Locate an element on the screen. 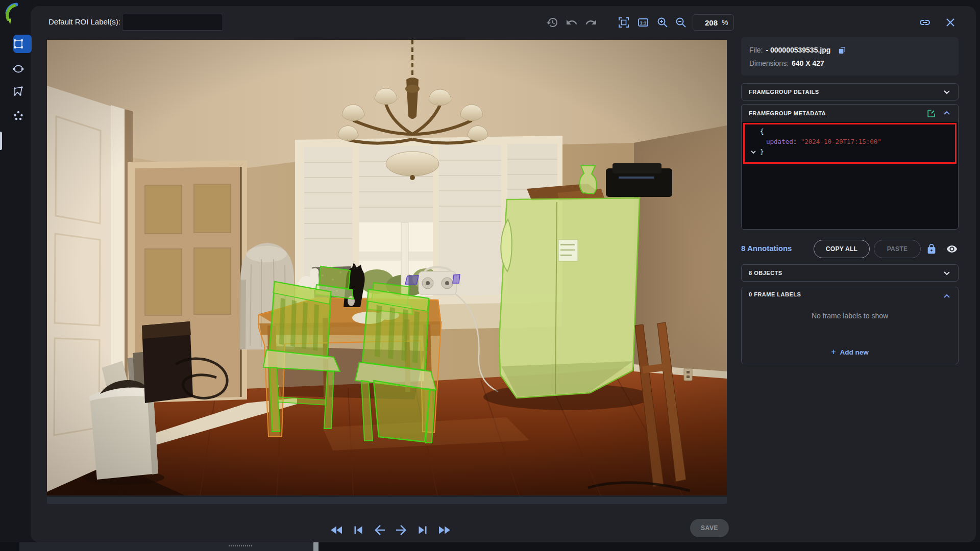  link-icon is located at coordinates (925, 22).